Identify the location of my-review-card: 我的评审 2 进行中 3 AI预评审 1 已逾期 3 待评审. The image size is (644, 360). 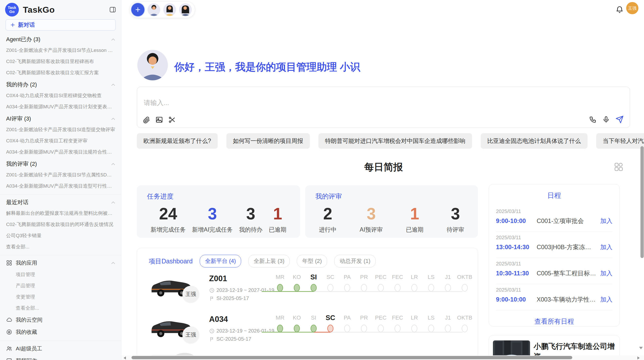
(392, 212).